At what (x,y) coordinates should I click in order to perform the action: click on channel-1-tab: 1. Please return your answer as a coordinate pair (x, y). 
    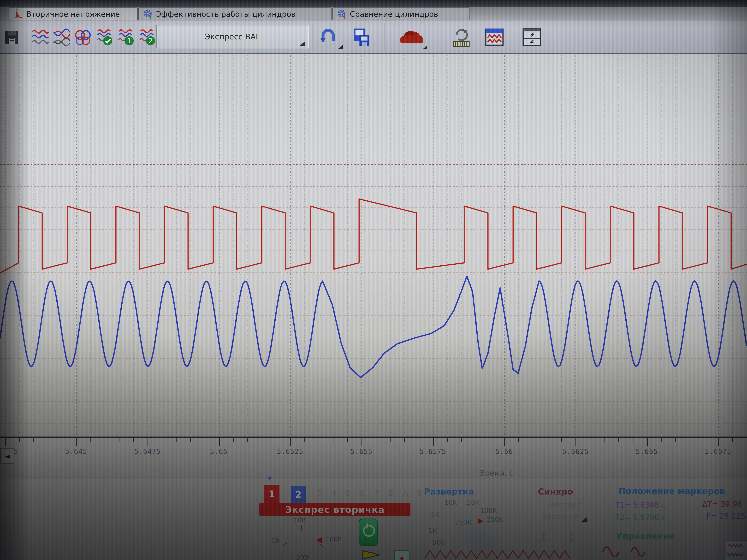
    Looking at the image, I should click on (272, 494).